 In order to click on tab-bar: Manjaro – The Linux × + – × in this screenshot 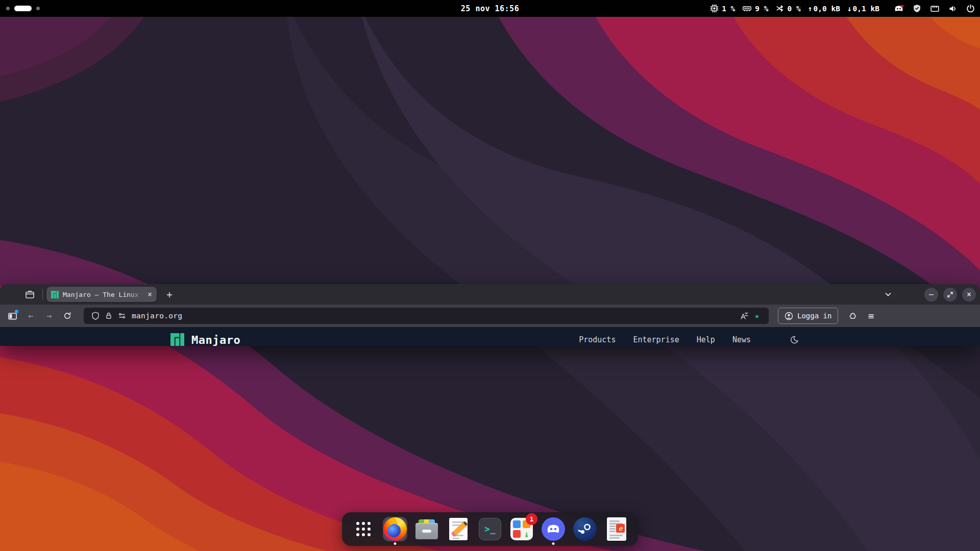, I will do `click(490, 294)`.